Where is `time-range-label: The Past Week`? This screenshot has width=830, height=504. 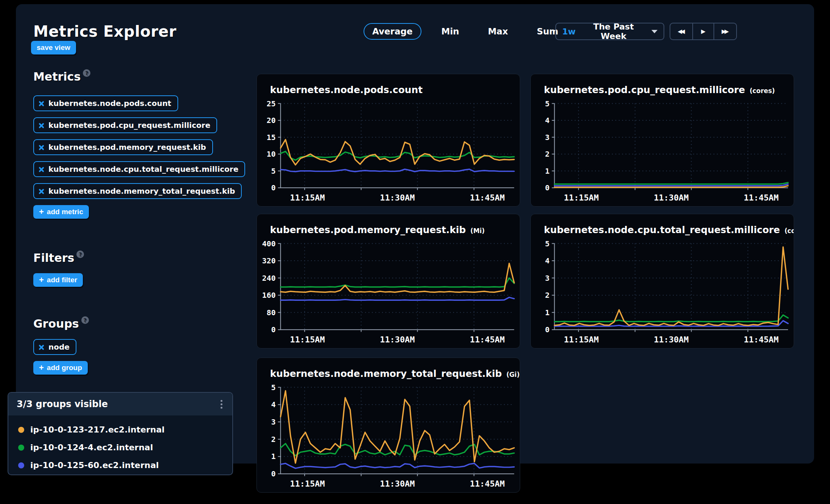
time-range-label: The Past Week is located at coordinates (614, 31).